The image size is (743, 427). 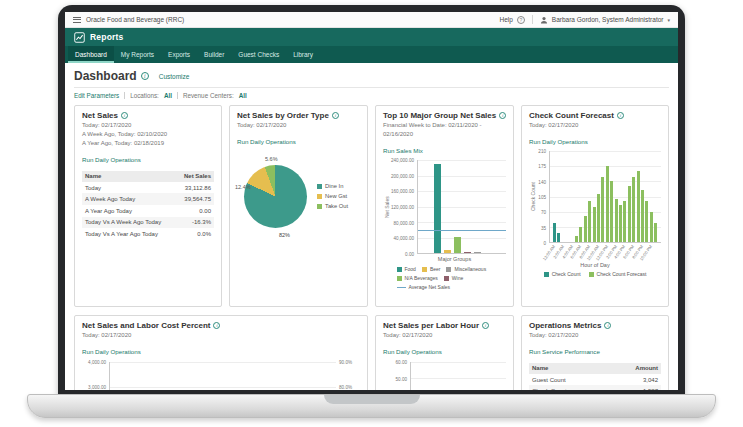 What do you see at coordinates (403, 150) in the screenshot?
I see `run-sales-mix-link: Run Sales Mix` at bounding box center [403, 150].